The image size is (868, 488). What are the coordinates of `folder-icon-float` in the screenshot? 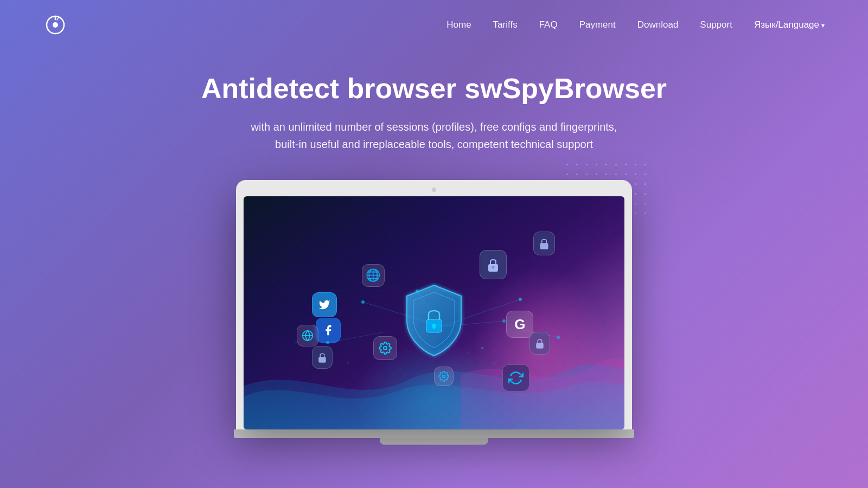 It's located at (308, 336).